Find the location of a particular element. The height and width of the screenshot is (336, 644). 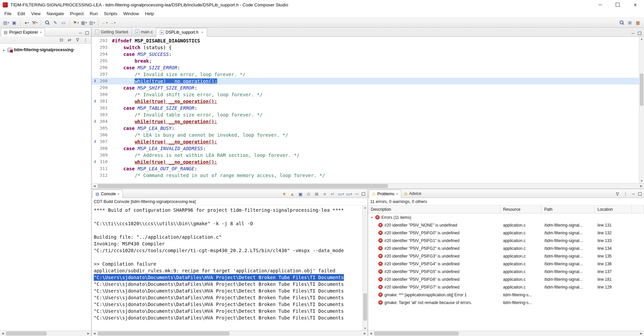

code-line-310: i310 while(true) __no_operation(); is located at coordinates (368, 162).